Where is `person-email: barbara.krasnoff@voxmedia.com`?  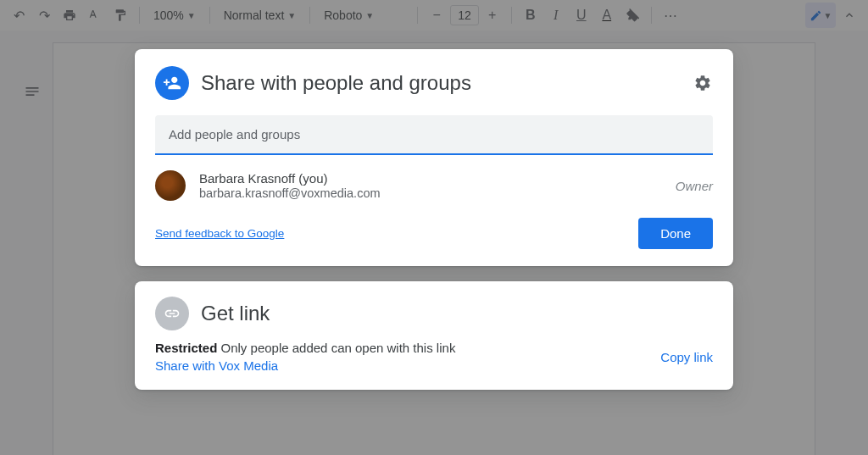 person-email: barbara.krasnoff@voxmedia.com is located at coordinates (431, 193).